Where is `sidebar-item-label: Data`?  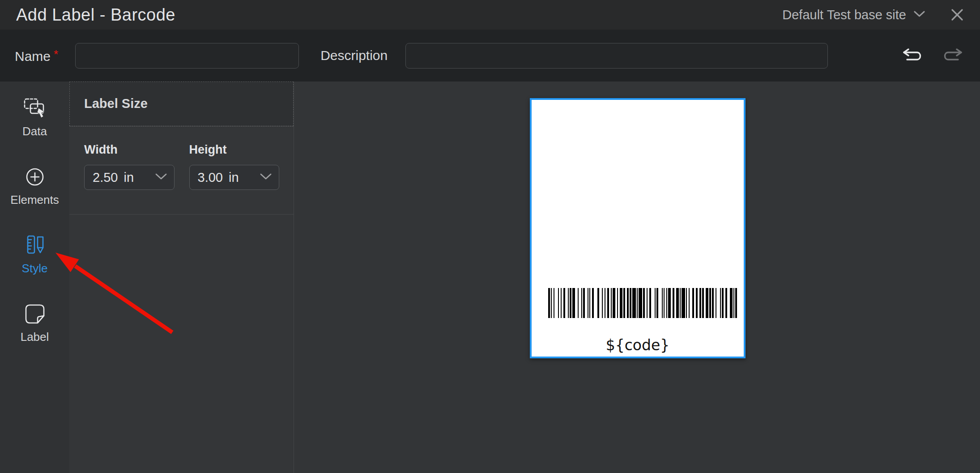 sidebar-item-label: Data is located at coordinates (35, 132).